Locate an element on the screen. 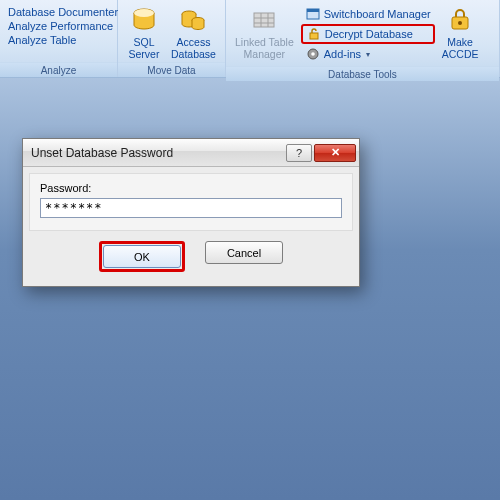 This screenshot has height=500, width=500. addins-dropdown-icon: ▾ is located at coordinates (368, 54).